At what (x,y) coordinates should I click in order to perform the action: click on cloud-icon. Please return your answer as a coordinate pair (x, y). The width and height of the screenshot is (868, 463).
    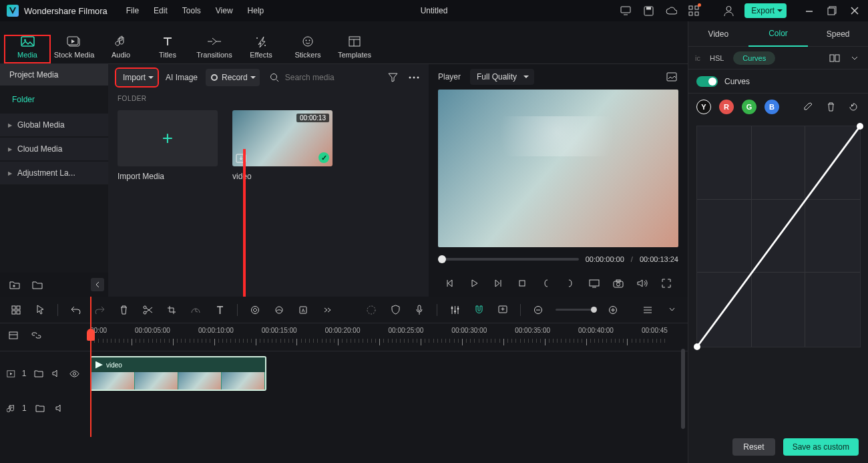
    Looking at the image, I should click on (671, 11).